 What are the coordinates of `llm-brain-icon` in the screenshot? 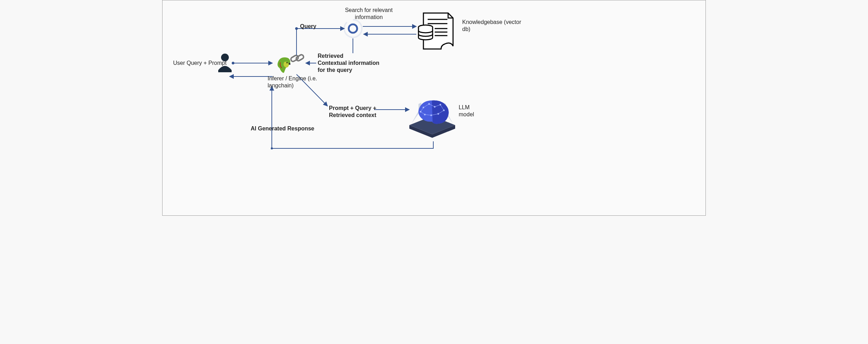 It's located at (432, 119).